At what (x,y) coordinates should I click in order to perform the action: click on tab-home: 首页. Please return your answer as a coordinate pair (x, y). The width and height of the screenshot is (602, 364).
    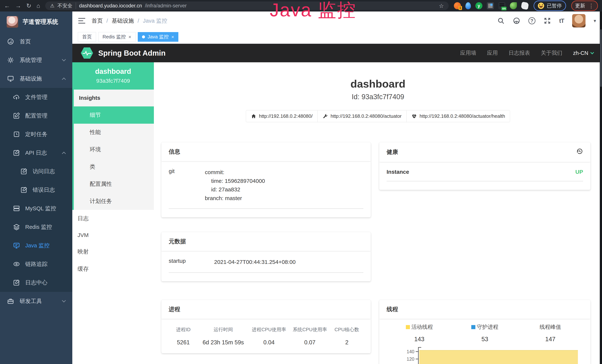
    Looking at the image, I should click on (87, 37).